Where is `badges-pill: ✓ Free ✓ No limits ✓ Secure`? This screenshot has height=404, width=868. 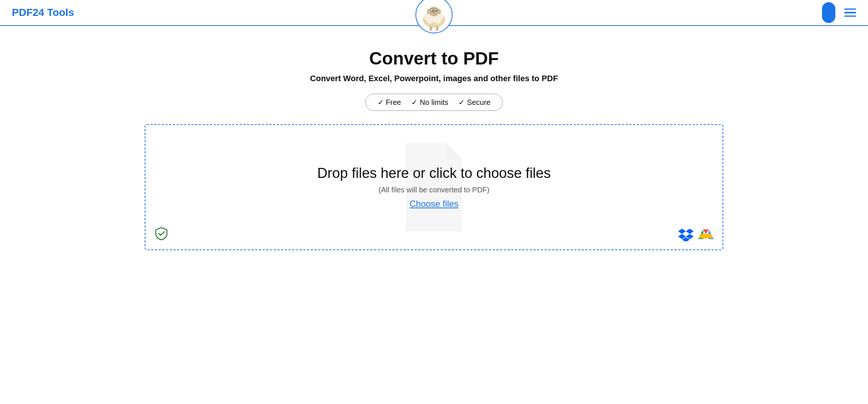
badges-pill: ✓ Free ✓ No limits ✓ Secure is located at coordinates (434, 102).